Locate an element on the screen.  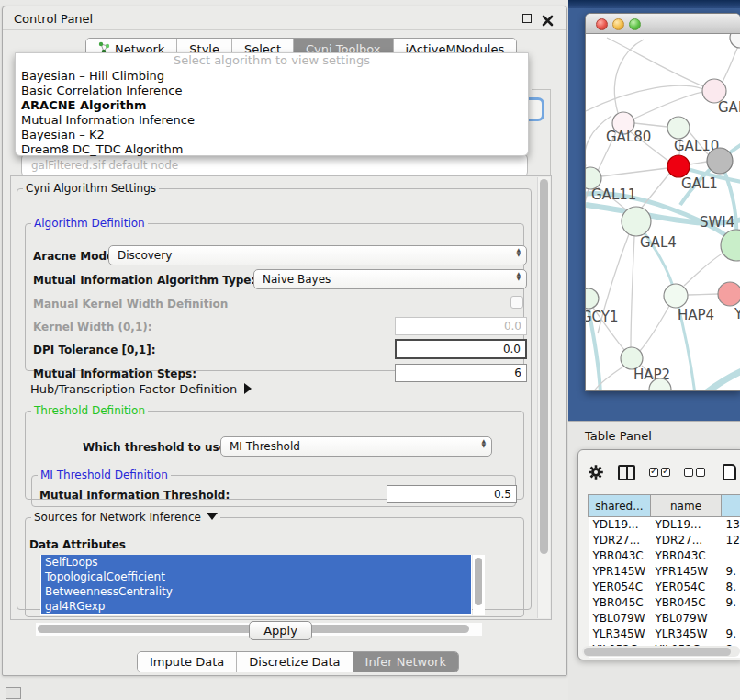
cell-shared-name: YER054C is located at coordinates (620, 588).